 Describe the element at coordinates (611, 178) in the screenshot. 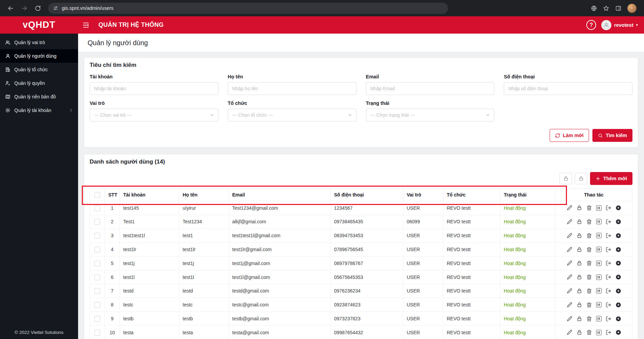

I see `add-new-button: Thêm mới` at that location.